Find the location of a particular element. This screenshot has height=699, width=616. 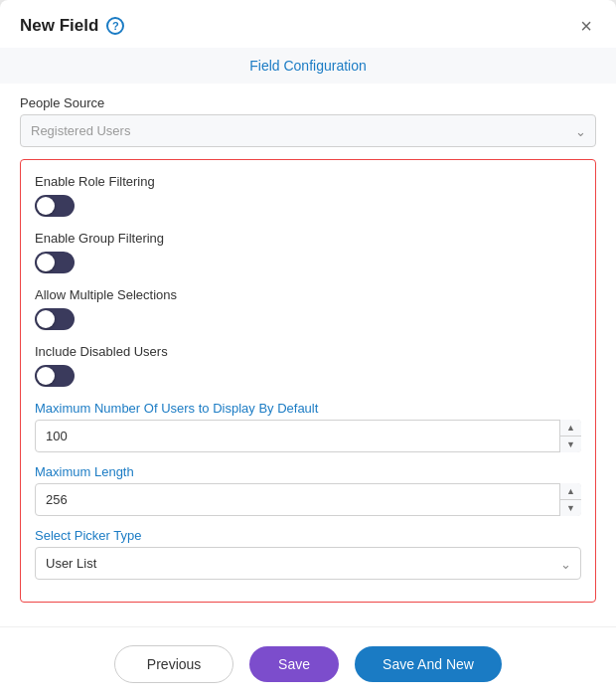

max-length-decrement: ▼ is located at coordinates (570, 508).